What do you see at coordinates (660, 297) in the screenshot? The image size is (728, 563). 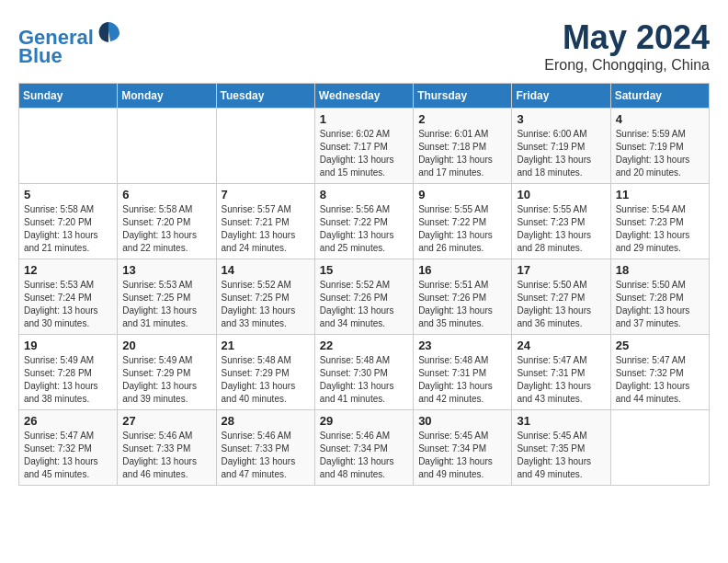 I see `calendar-cell: 18Sunrise: 5:50 AM Sunset: 7:28 PM Dayli…` at bounding box center [660, 297].